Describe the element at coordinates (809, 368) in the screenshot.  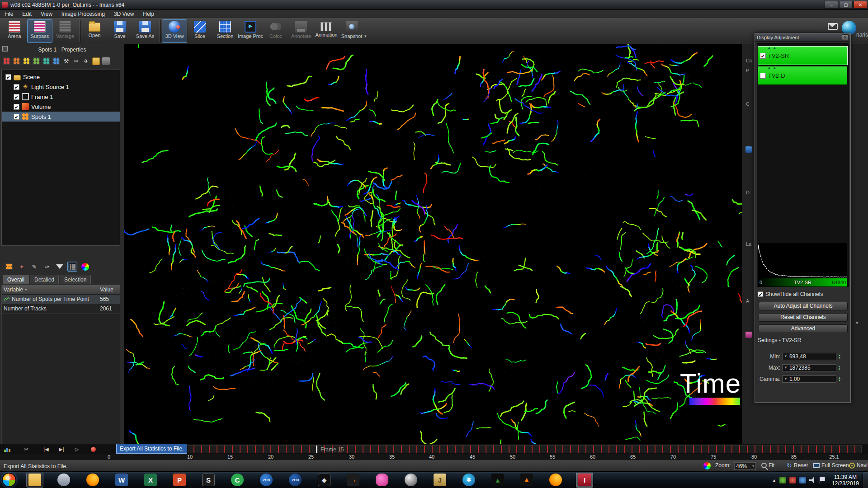
I see `max-input: ▼ 1872385` at that location.